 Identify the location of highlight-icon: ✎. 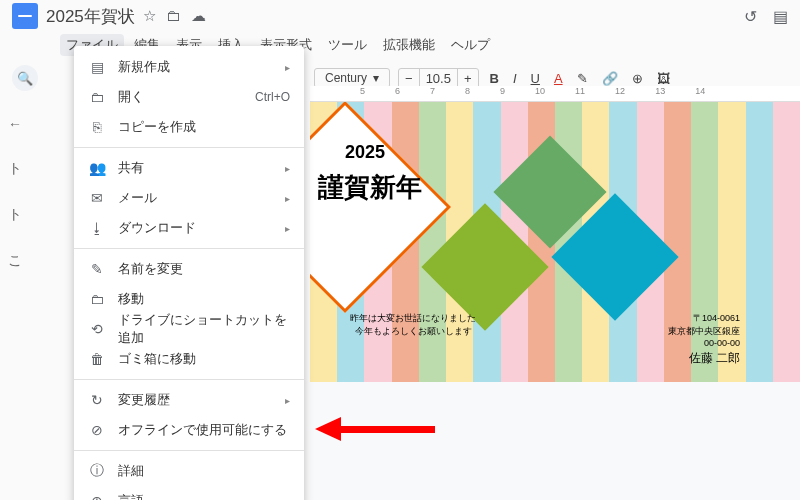
(582, 78).